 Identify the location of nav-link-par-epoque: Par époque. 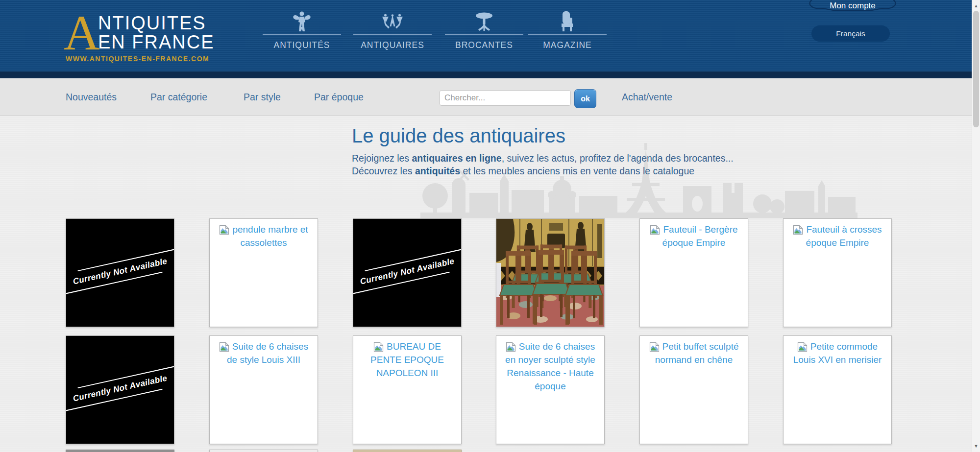
(339, 97).